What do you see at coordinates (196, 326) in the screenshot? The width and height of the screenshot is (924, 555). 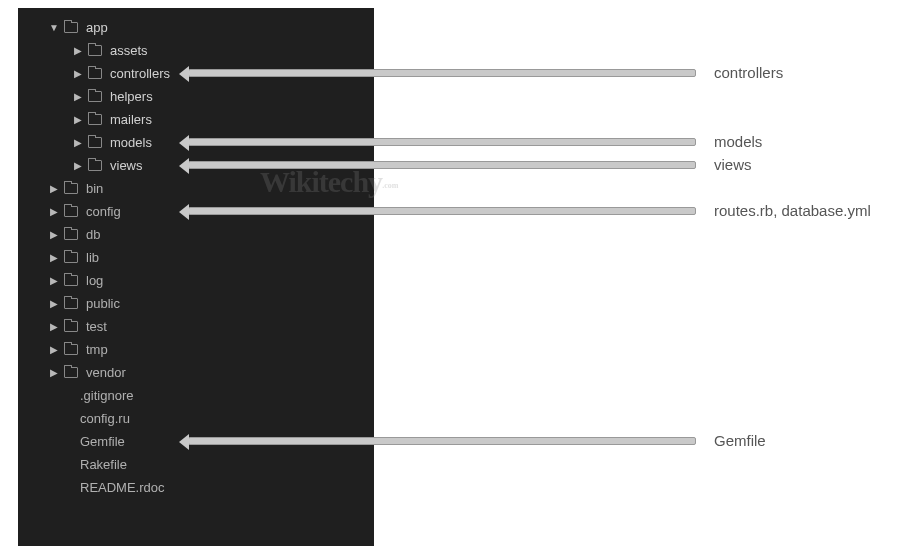 I see `tree-item-test: ▶ test` at bounding box center [196, 326].